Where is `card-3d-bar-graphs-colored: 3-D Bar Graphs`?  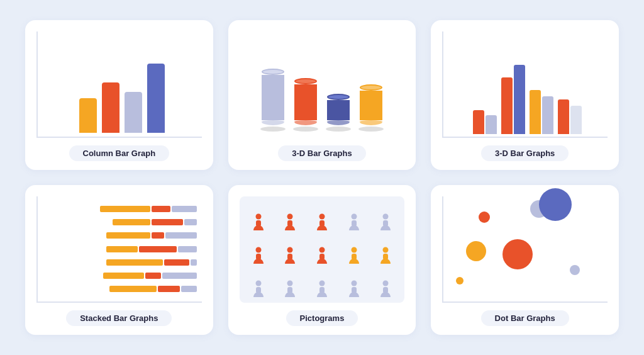
card-3d-bar-graphs-colored: 3-D Bar Graphs is located at coordinates (525, 95).